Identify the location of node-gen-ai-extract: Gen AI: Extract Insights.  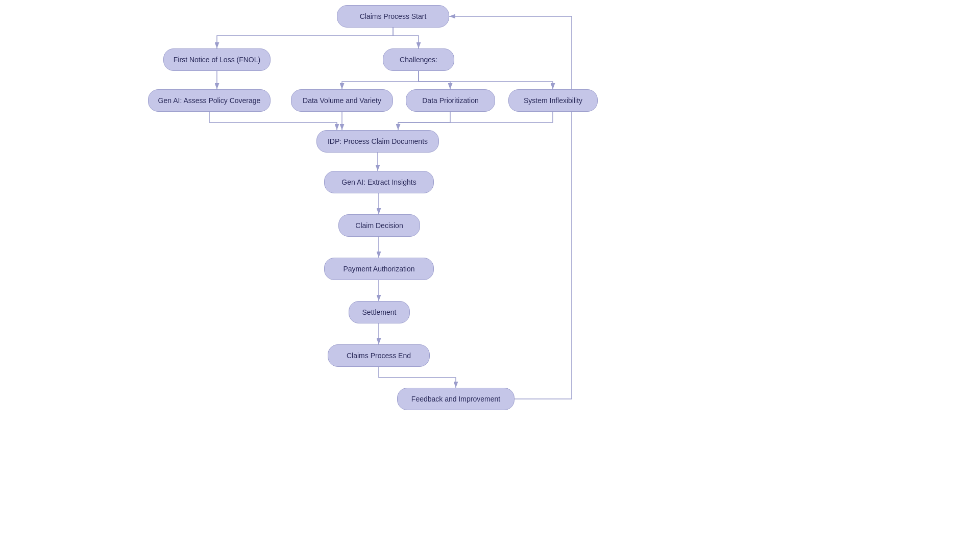
(379, 182).